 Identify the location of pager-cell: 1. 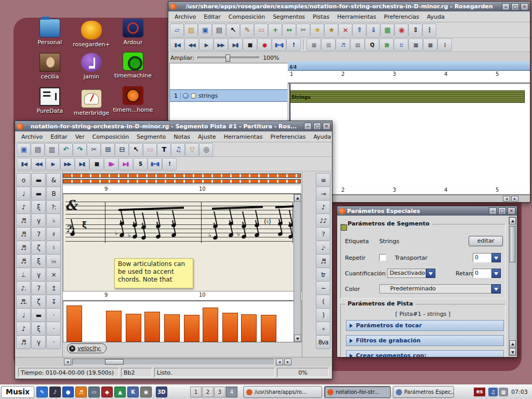
(196, 392).